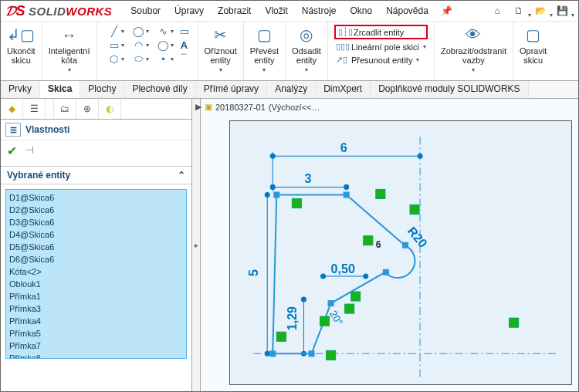 Image resolution: width=579 pixels, height=392 pixels. I want to click on svg-text: 3, so click(307, 178).